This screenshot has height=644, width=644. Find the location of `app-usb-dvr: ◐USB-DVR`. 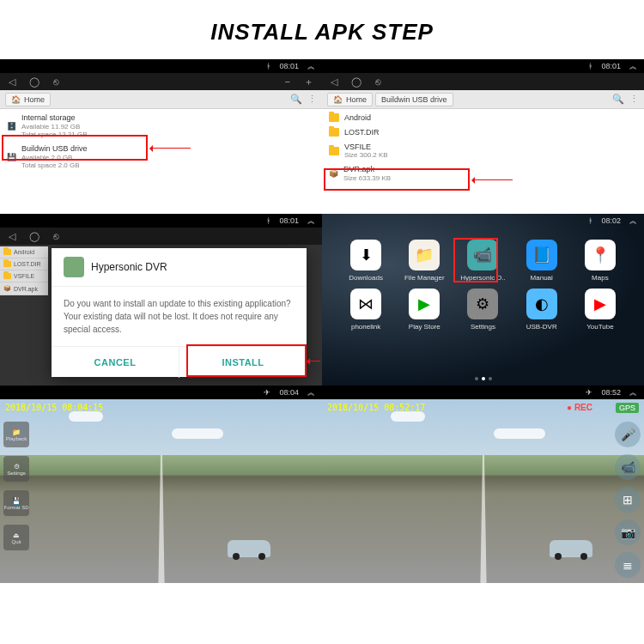

app-usb-dvr: ◐USB-DVR is located at coordinates (542, 309).